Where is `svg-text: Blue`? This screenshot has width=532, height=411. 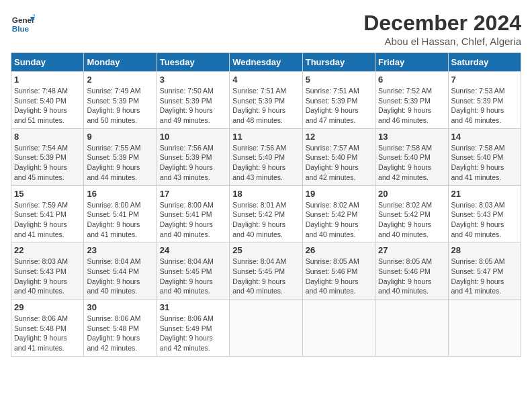 svg-text: Blue is located at coordinates (21, 28).